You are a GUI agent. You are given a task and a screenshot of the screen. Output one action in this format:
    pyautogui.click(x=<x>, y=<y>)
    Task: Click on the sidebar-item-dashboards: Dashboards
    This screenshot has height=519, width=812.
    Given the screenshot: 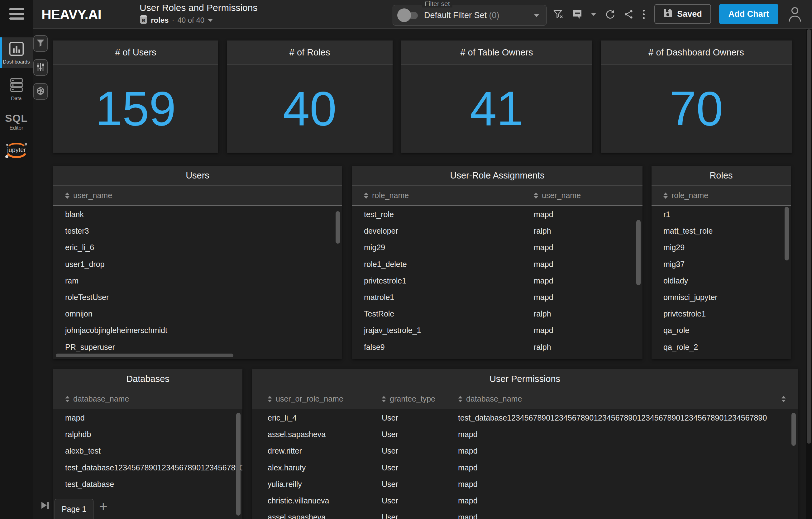 What is the action you would take?
    pyautogui.click(x=16, y=53)
    